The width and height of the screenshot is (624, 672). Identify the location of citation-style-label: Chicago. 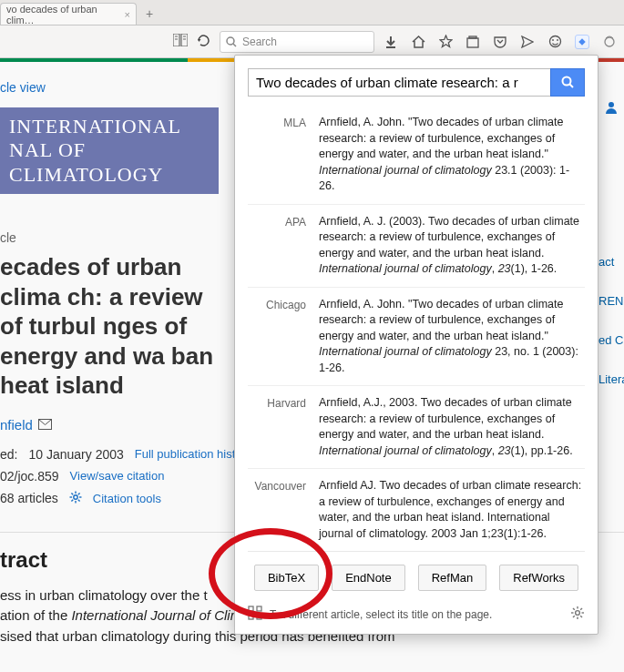
(277, 337).